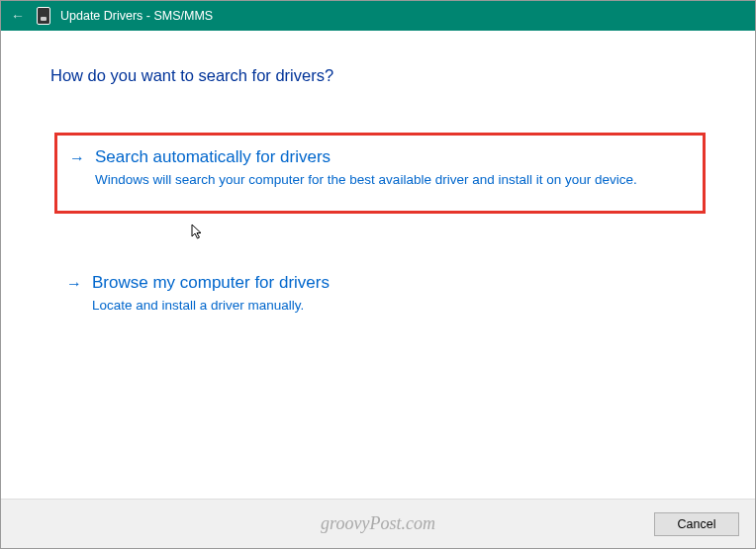 The width and height of the screenshot is (756, 549). What do you see at coordinates (393, 157) in the screenshot?
I see `option-title: Search automatically for drivers` at bounding box center [393, 157].